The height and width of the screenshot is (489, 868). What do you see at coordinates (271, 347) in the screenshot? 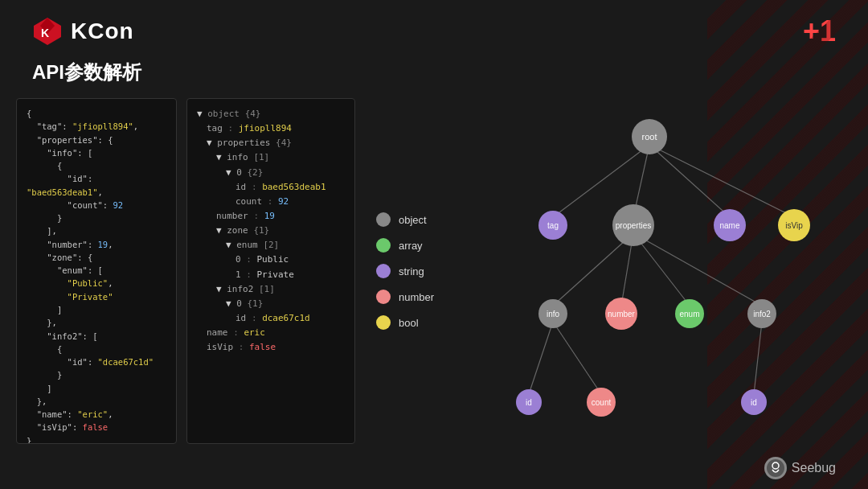
I see `tree-item: isVip : false` at bounding box center [271, 347].